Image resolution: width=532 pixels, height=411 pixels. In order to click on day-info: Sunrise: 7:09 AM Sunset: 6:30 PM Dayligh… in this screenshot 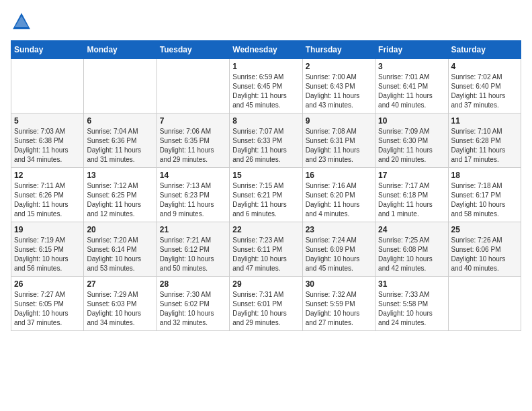, I will do `click(411, 146)`.